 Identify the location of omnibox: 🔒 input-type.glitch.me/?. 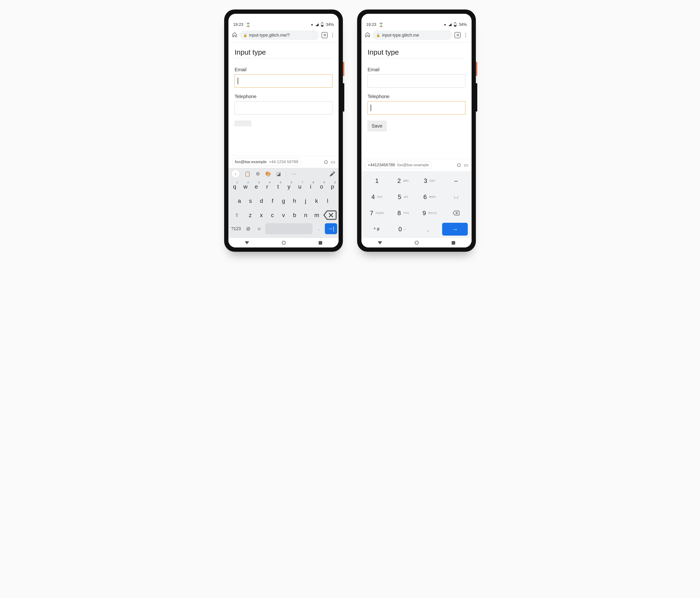
(280, 35).